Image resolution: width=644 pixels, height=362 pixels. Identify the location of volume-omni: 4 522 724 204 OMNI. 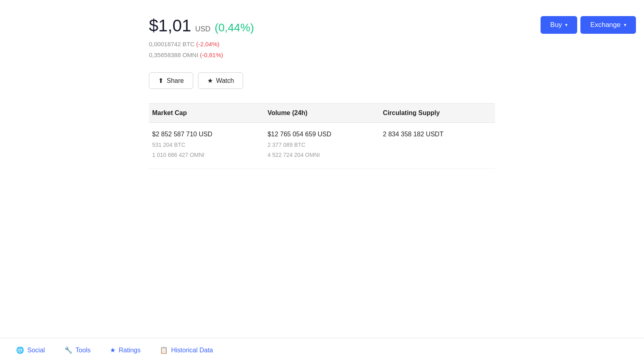
(324, 155).